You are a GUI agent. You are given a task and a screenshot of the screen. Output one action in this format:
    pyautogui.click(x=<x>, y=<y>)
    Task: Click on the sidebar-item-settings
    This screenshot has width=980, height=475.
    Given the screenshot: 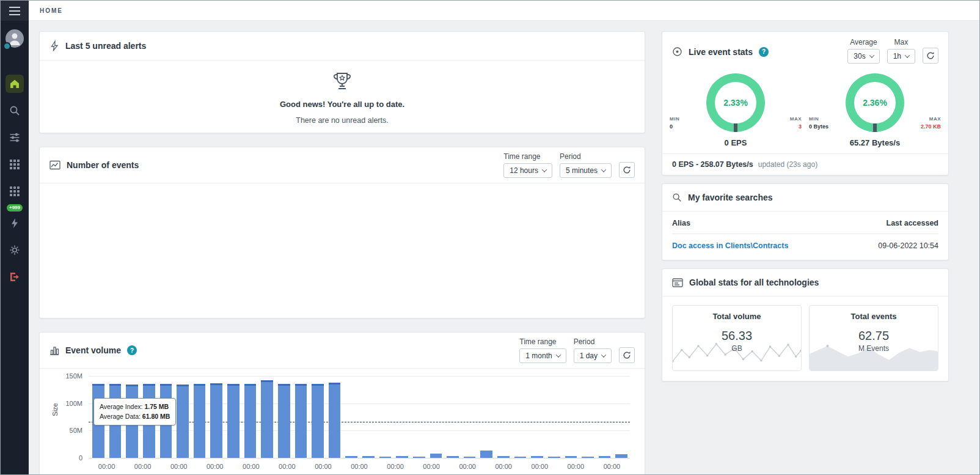 What is the action you would take?
    pyautogui.click(x=15, y=250)
    